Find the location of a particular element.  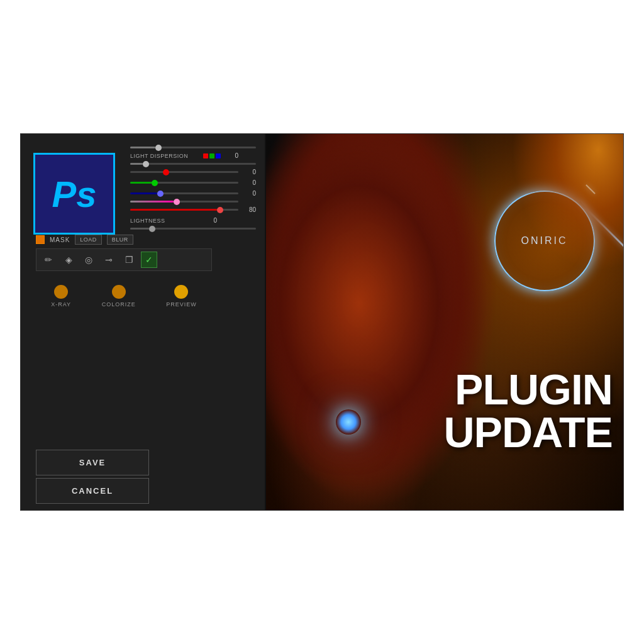

circle-label: ONIRIC is located at coordinates (545, 241).